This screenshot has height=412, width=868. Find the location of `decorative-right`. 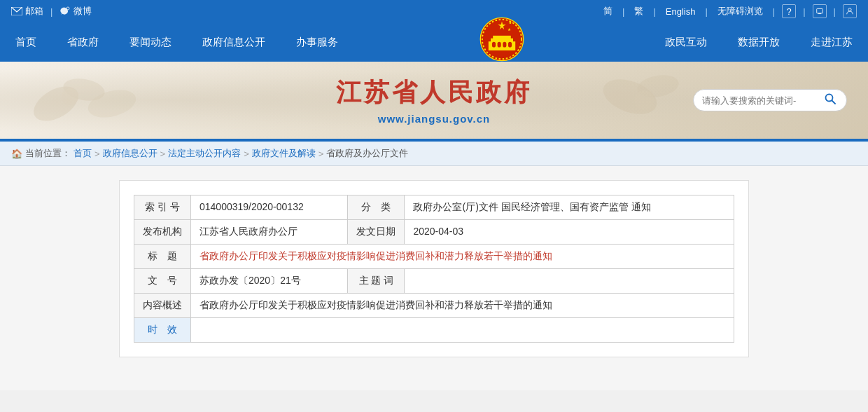

decorative-right is located at coordinates (644, 98).